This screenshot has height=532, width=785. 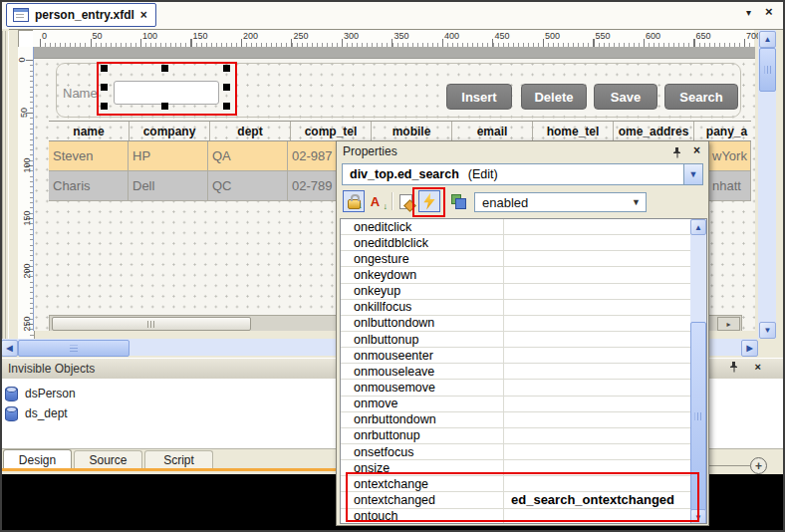 I want to click on object-info-button, so click(x=458, y=201).